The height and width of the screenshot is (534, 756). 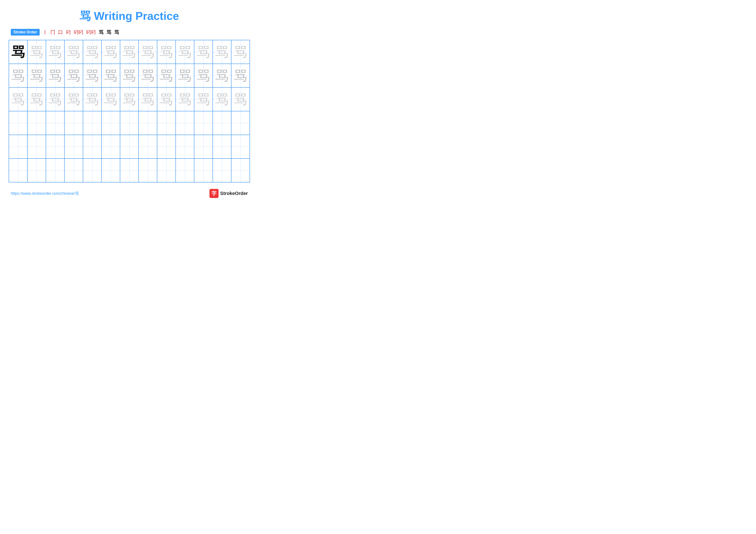 What do you see at coordinates (109, 32) in the screenshot?
I see `stroke-step-8: 骂` at bounding box center [109, 32].